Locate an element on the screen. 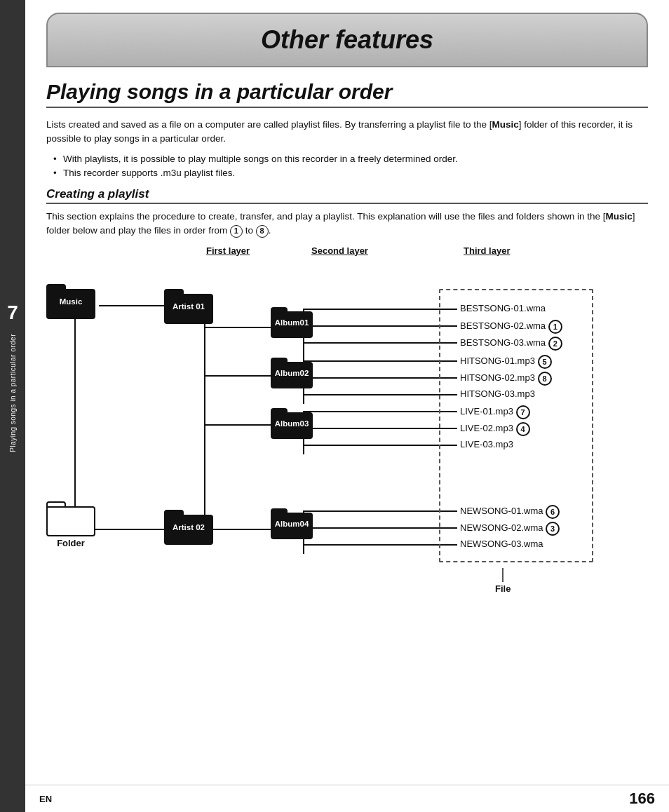 The height and width of the screenshot is (812, 669). folder-album03: Album03 is located at coordinates (292, 424).